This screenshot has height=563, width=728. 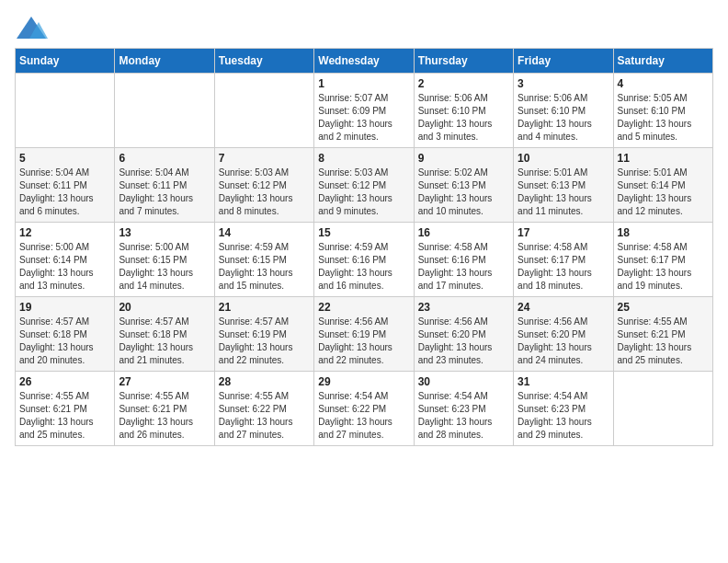 I want to click on calendar-day-cell: 14Sunrise: 4:59 AMSunset: 6:15 PMDayligh…, so click(x=264, y=259).